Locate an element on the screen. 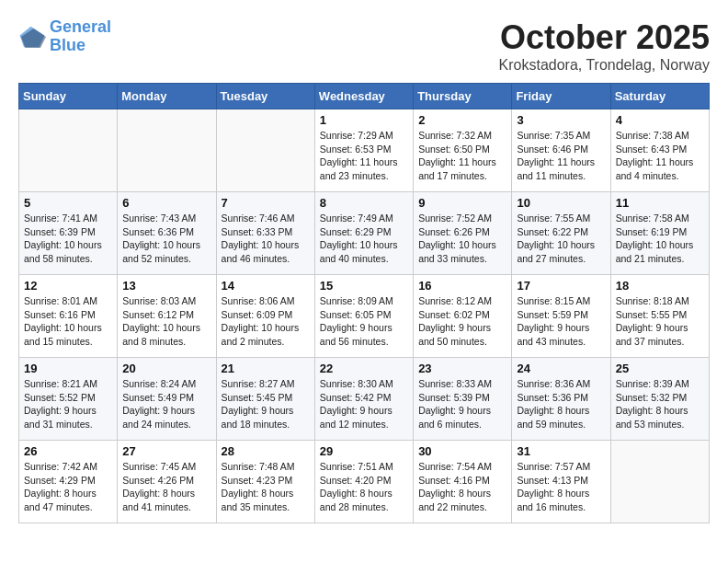 The image size is (728, 563). day-cell: 12Sunrise: 8:01 AM Sunset: 6:16 PM Dayli… is located at coordinates (68, 316).